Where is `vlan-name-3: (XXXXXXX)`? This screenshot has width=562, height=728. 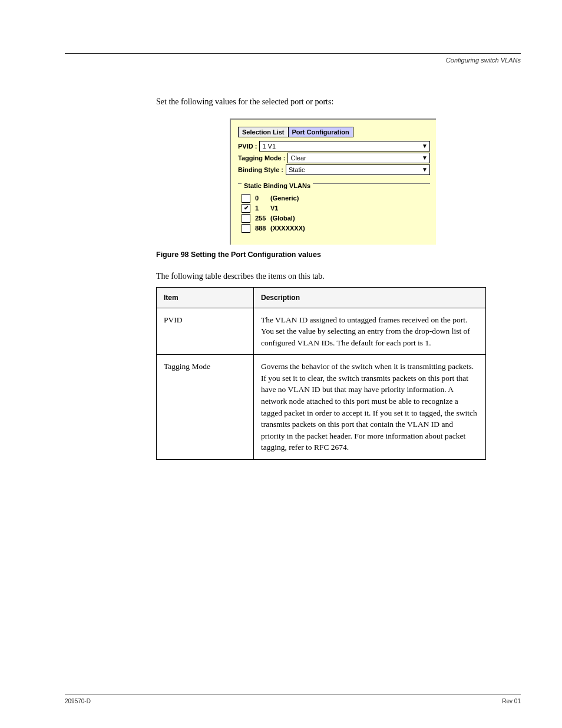 vlan-name-3: (XXXXXXX) is located at coordinates (287, 228).